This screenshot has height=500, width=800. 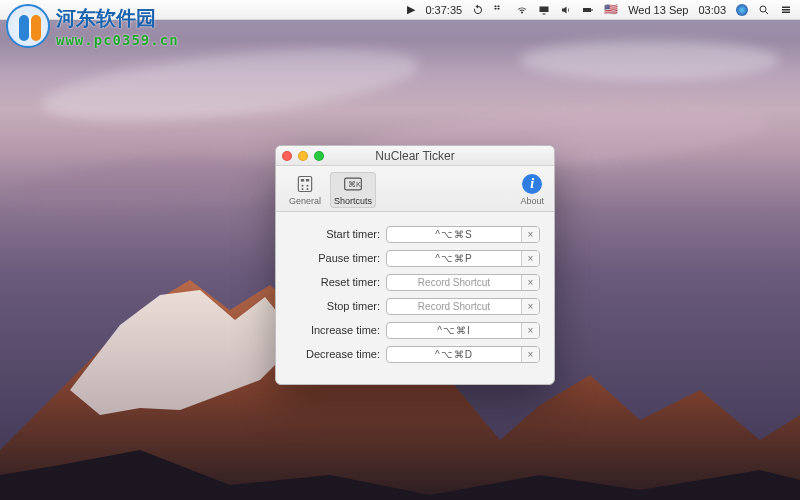 I want to click on zoom-icon, so click(x=319, y=156).